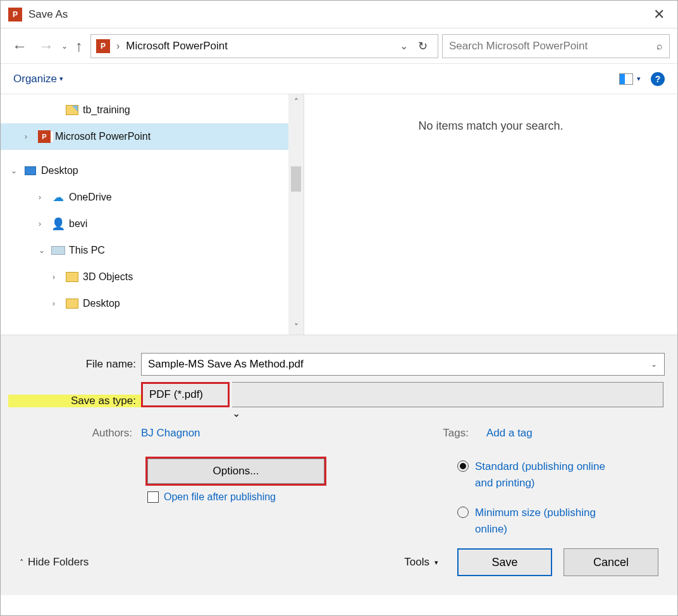 Image resolution: width=678 pixels, height=616 pixels. I want to click on search-box: ⌕, so click(556, 46).